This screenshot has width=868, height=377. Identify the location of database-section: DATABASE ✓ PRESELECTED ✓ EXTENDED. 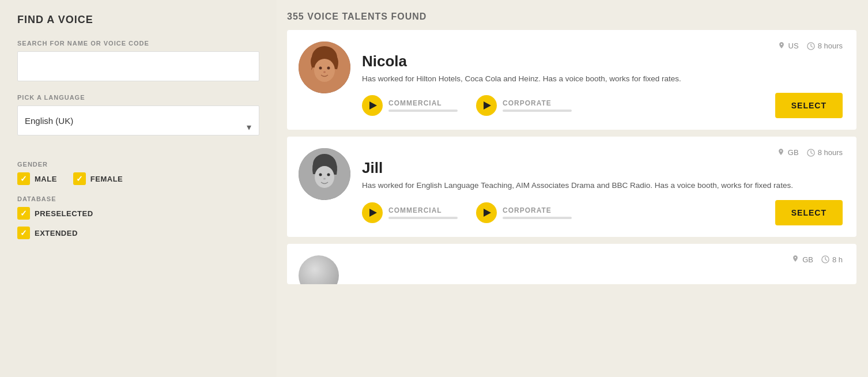
(138, 217).